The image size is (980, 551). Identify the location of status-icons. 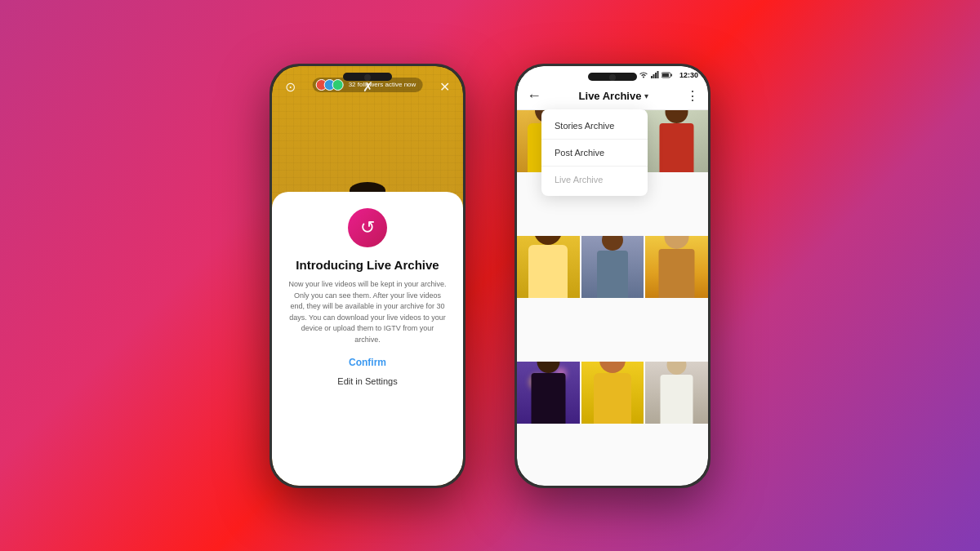
(656, 75).